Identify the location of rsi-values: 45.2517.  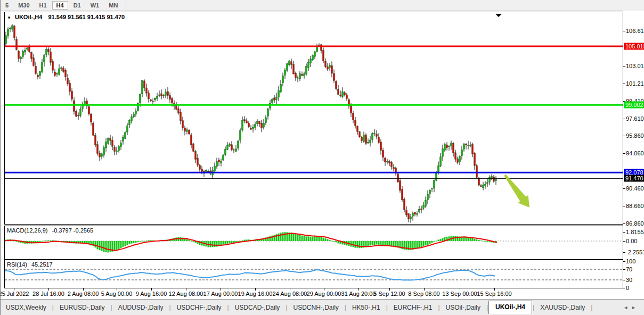
(42, 264).